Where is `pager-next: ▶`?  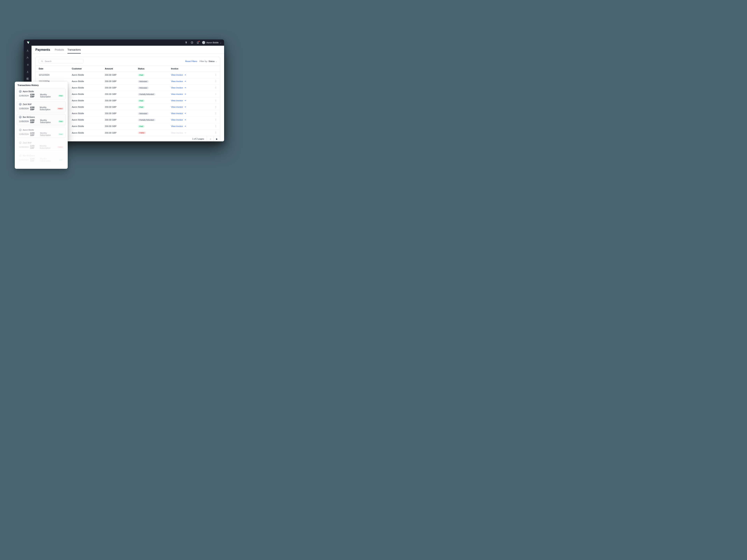 pager-next: ▶ is located at coordinates (217, 139).